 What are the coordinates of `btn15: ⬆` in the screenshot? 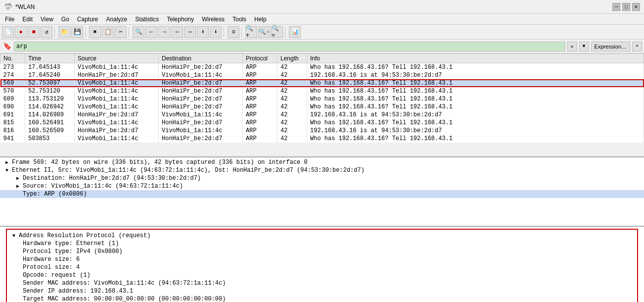 It's located at (203, 32).